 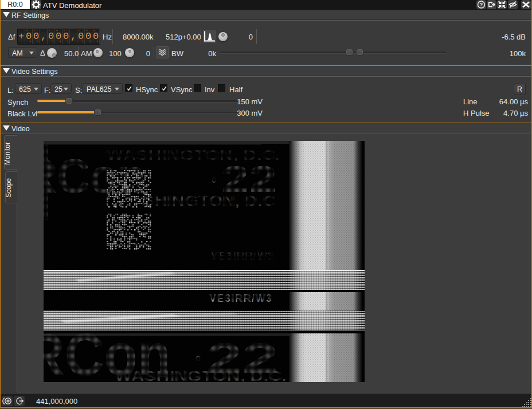 I want to click on svg-text: WASHINGTON, D.C., so click(x=201, y=375).